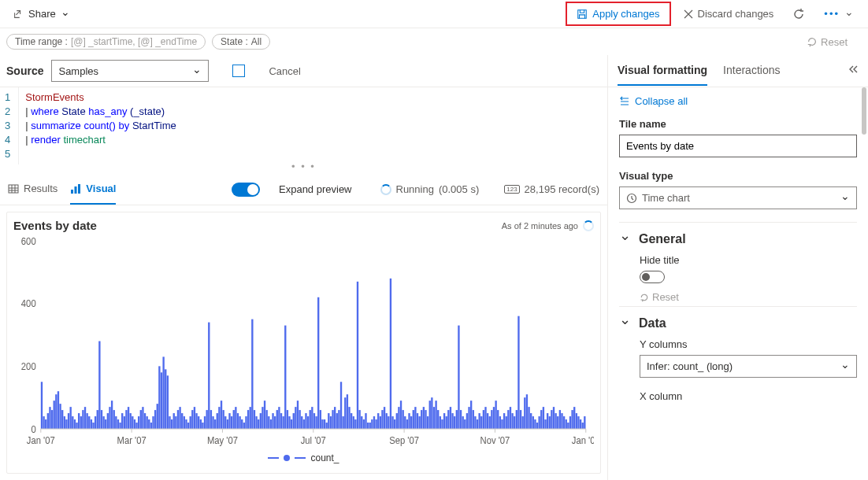  I want to click on resize-handle: • • •, so click(304, 169).